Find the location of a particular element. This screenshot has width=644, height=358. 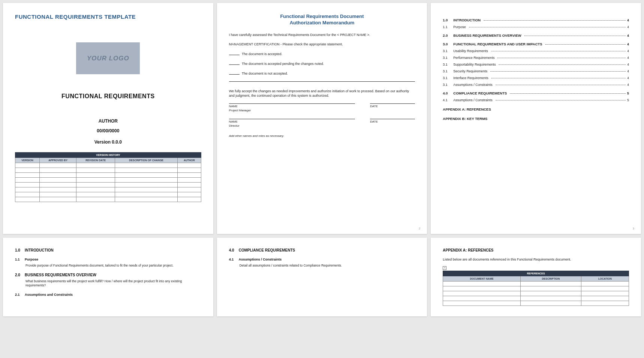

memo-title: Functional Requirements Document Authori… is located at coordinates (322, 20).